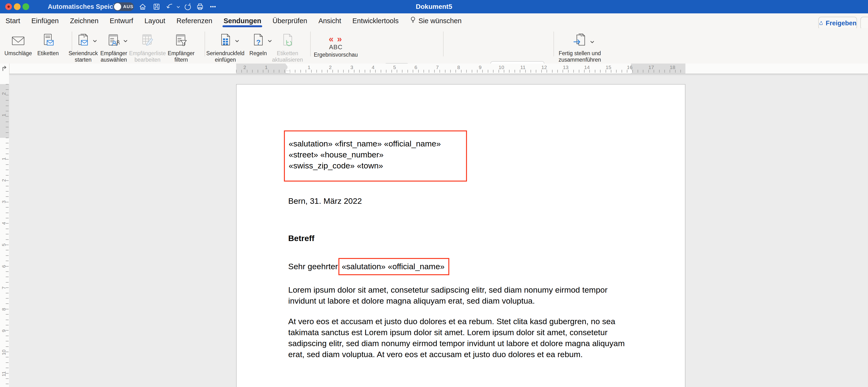  What do you see at coordinates (544, 67) in the screenshot?
I see `ruler-number: 12` at bounding box center [544, 67].